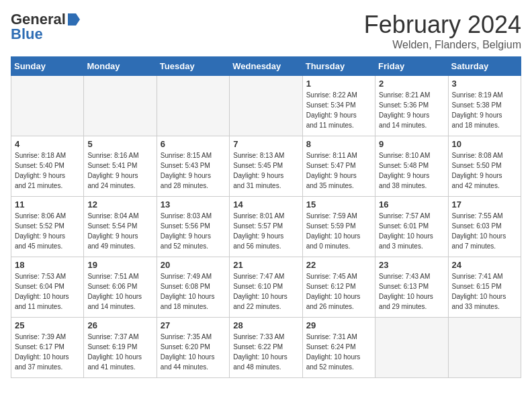  What do you see at coordinates (47, 265) in the screenshot?
I see `day-number: 18` at bounding box center [47, 265].